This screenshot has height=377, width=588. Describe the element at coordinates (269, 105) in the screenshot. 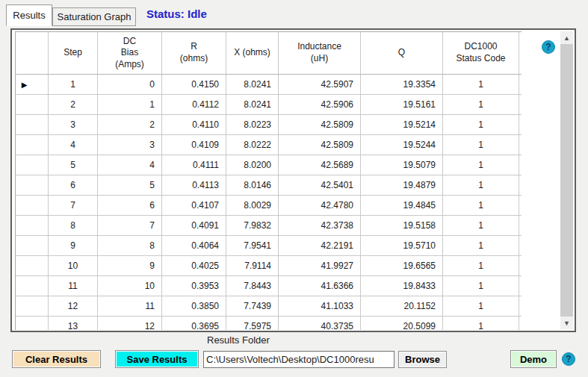

I see `table-row: 210.41128.024142.590619.51611` at that location.